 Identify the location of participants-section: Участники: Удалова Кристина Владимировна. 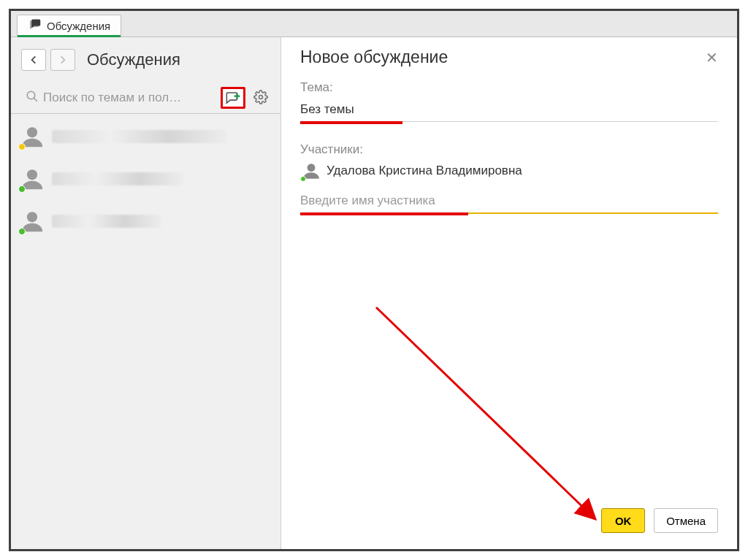
(509, 178).